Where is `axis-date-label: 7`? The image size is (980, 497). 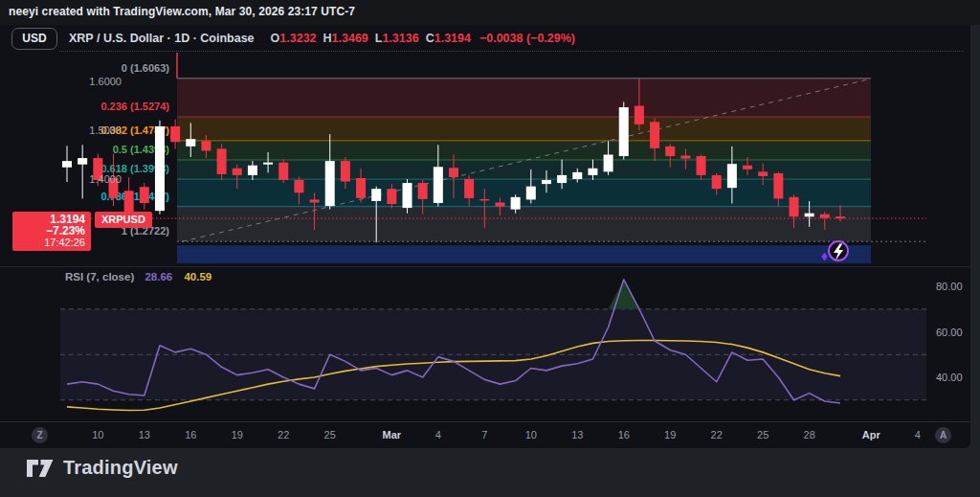
axis-date-label: 7 is located at coordinates (484, 435).